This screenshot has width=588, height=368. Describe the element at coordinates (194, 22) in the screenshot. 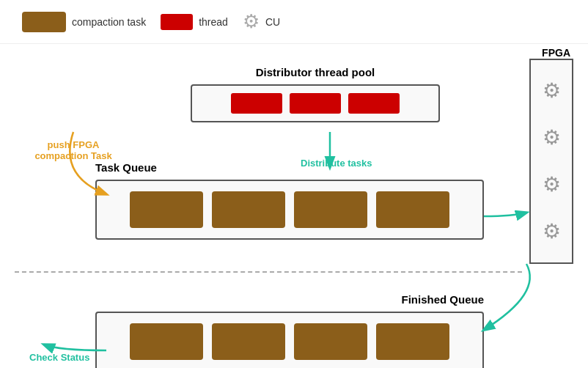

I see `legend-thread: thread` at that location.